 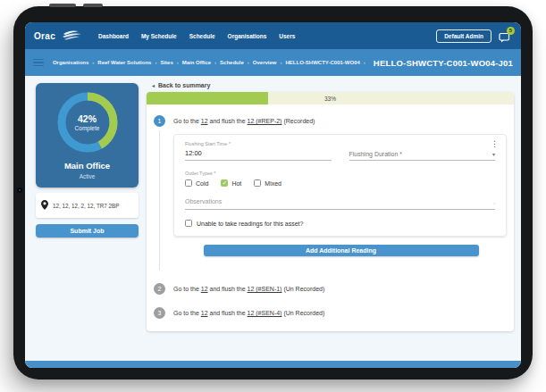 What do you see at coordinates (265, 63) in the screenshot?
I see `breadcrumb-overview: Overview` at bounding box center [265, 63].